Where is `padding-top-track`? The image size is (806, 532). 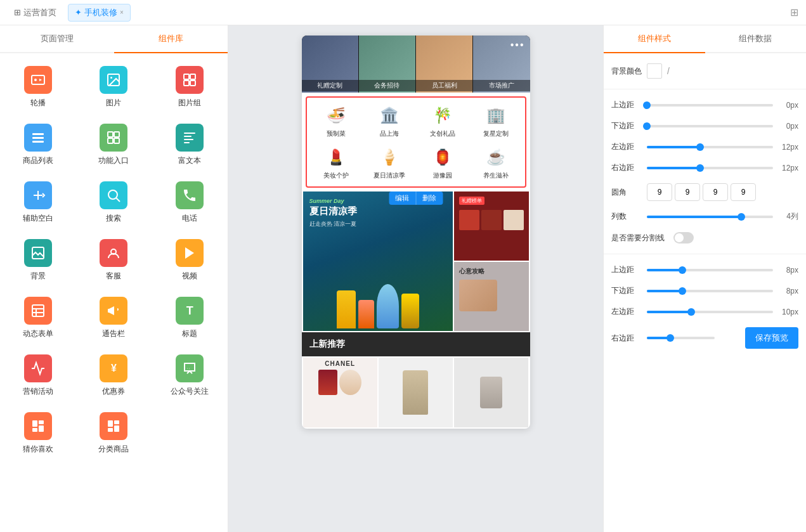
padding-top-track is located at coordinates (710, 105).